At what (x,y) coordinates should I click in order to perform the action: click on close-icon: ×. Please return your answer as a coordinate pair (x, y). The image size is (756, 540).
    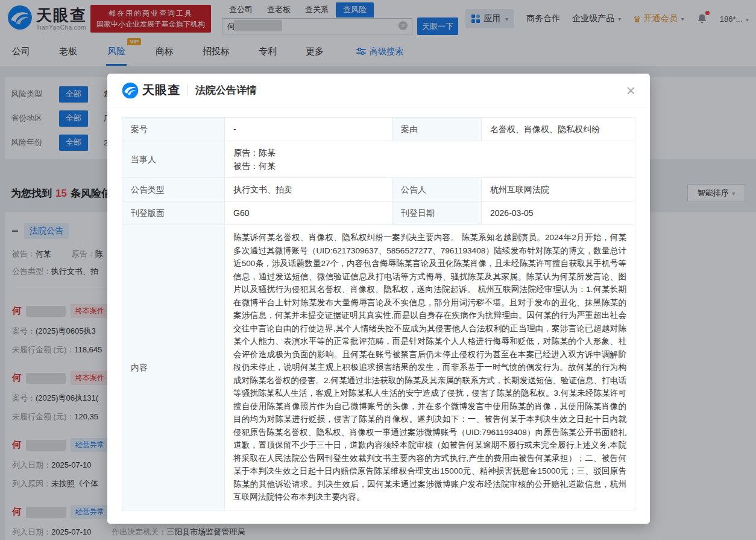
    Looking at the image, I should click on (631, 91).